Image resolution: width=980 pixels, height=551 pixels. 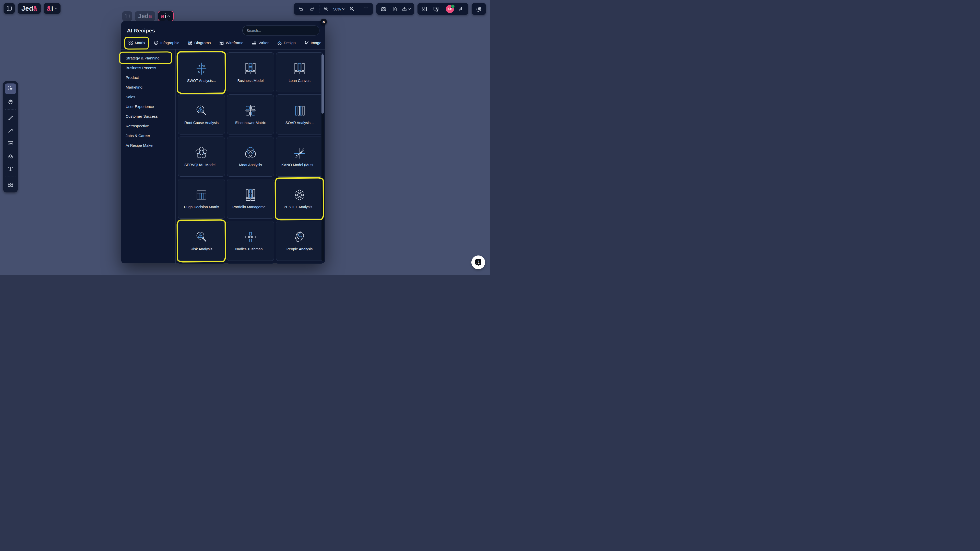 I want to click on category-business-process: Business Process, so click(x=148, y=68).